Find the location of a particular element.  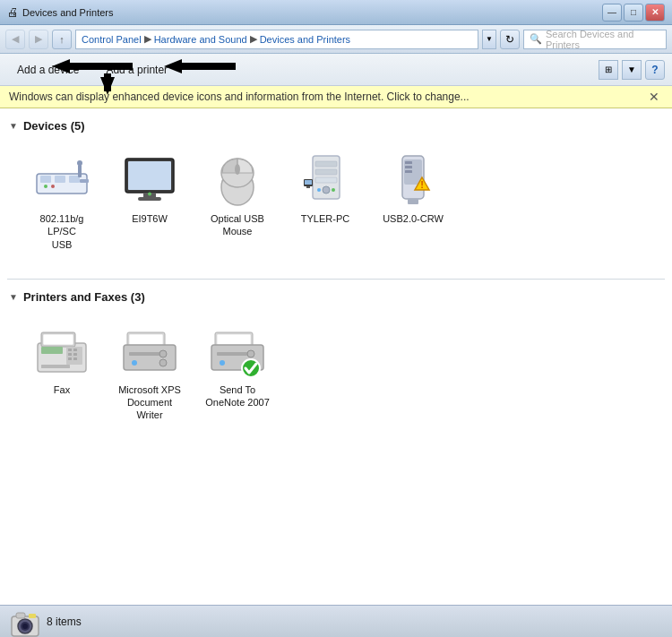

devices-separator is located at coordinates (336, 280).